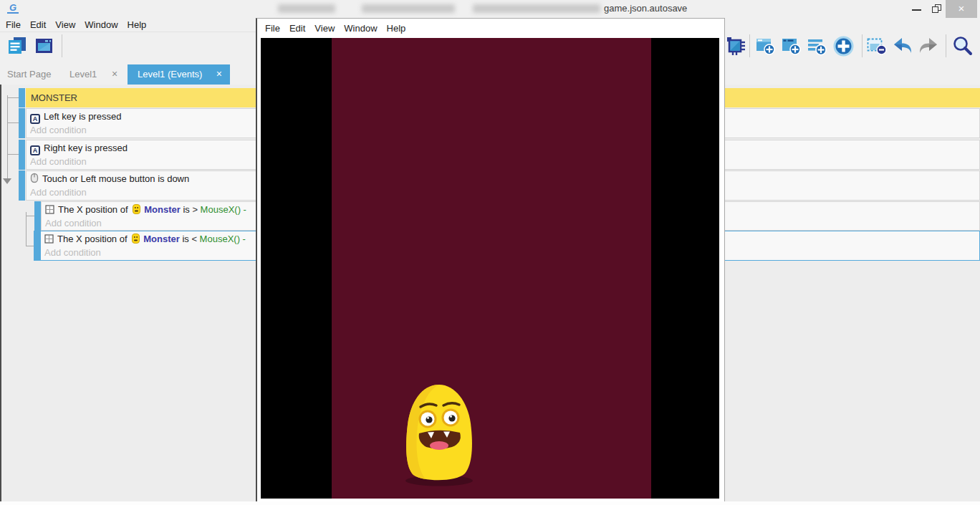 This screenshot has width=980, height=505. Describe the element at coordinates (736, 46) in the screenshot. I see `debugger-icon` at that location.